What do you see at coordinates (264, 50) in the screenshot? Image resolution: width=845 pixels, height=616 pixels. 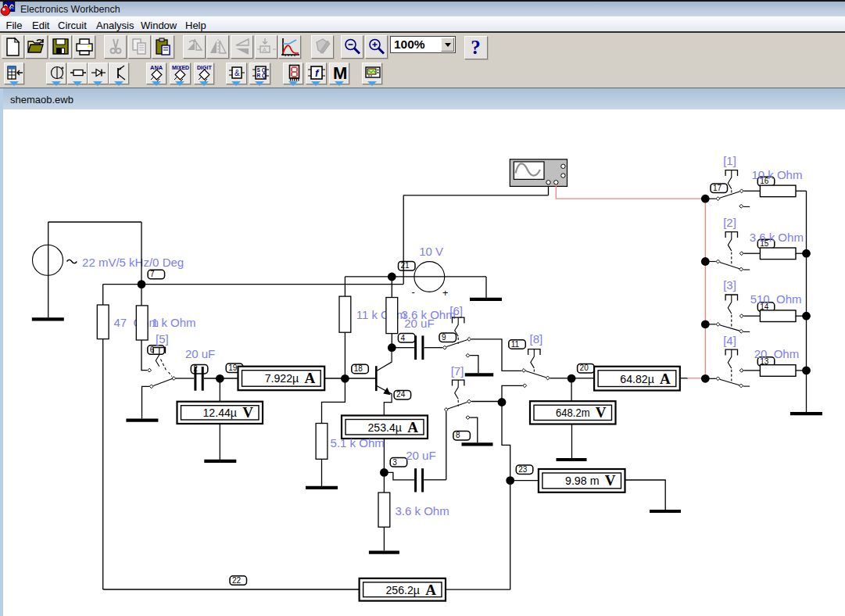 I see `svg-text: A` at bounding box center [264, 50].